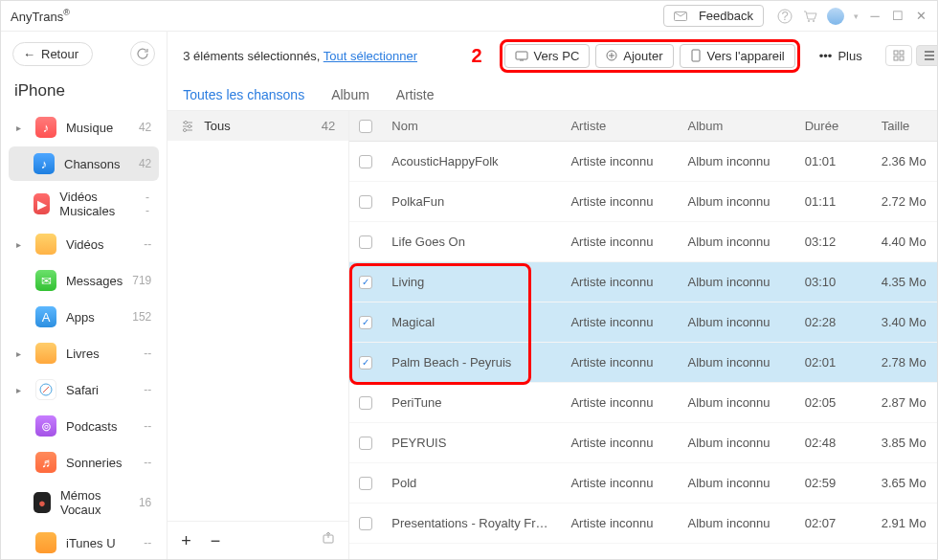 Image resolution: width=938 pixels, height=560 pixels. I want to click on list-view-button, so click(927, 56).